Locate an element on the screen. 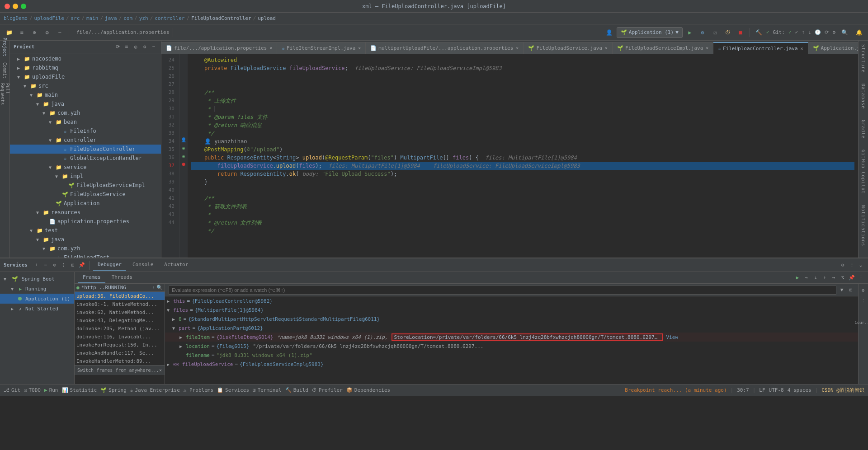  commit-icon: Commit is located at coordinates (5, 70).